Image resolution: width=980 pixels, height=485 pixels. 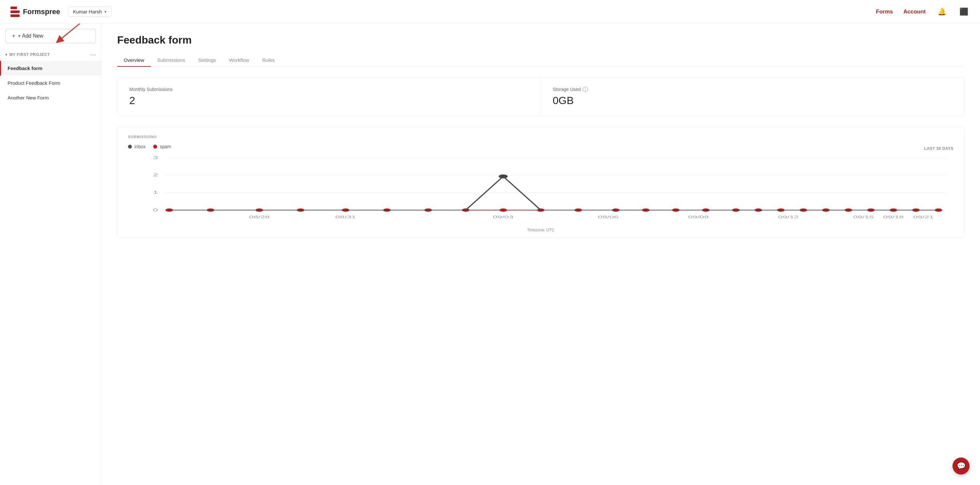 I want to click on sidebar-item-product-feedback: Product Feedback Form, so click(x=51, y=83).